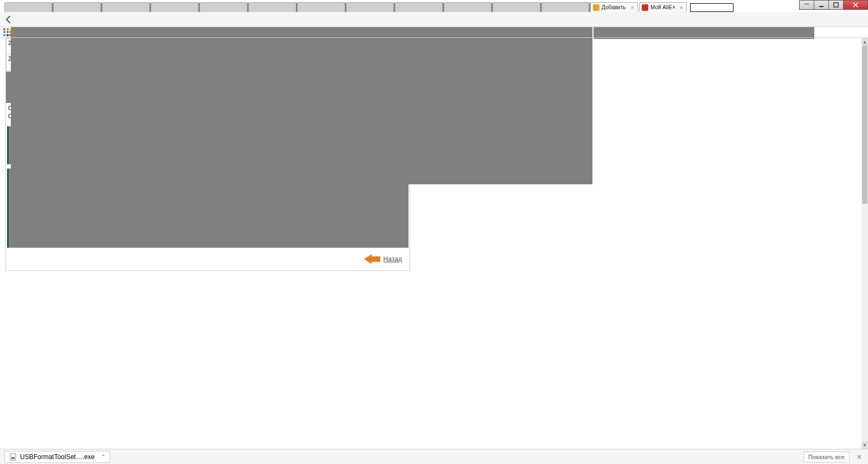  What do you see at coordinates (865, 445) in the screenshot?
I see `scroll-down-icon: ▼` at bounding box center [865, 445].